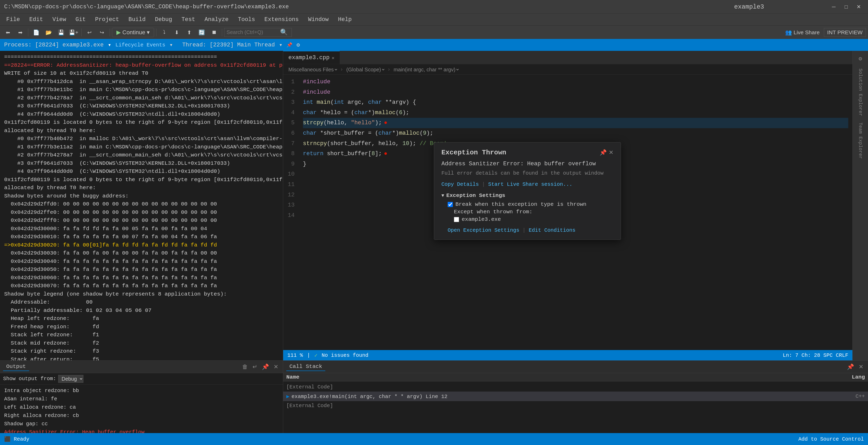 The width and height of the screenshot is (868, 445). I want to click on output-line: Address Sanitizer Error: Heap buffer ove…, so click(142, 431).